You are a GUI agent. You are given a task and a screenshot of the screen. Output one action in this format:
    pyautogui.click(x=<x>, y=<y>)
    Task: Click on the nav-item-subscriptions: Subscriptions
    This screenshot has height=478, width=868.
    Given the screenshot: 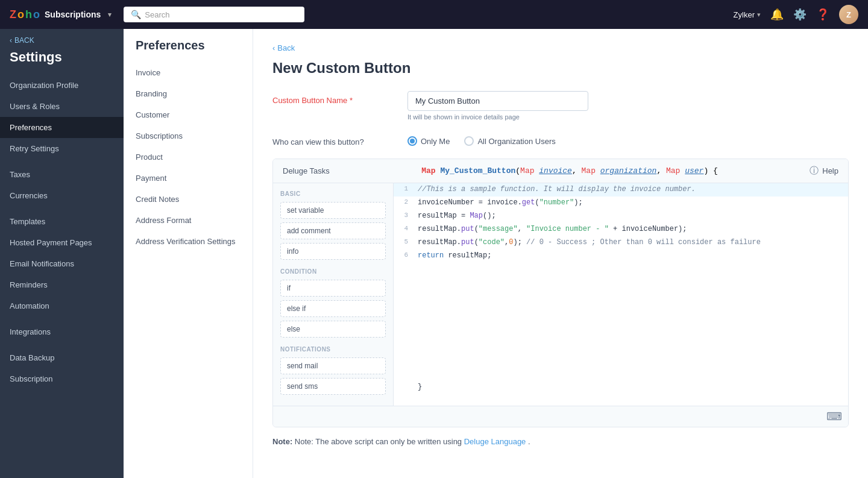 What is the action you would take?
    pyautogui.click(x=188, y=136)
    